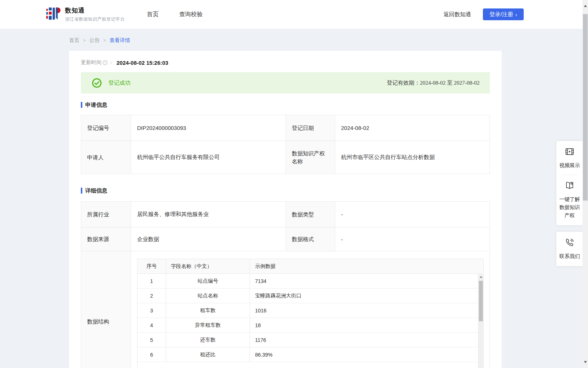  I want to click on cell-no: 1, so click(152, 281).